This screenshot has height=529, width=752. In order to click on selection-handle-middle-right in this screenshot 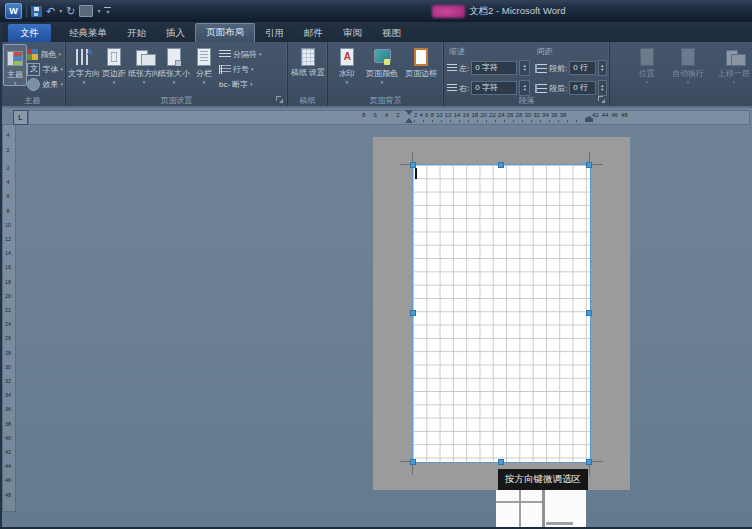, I will do `click(589, 313)`.